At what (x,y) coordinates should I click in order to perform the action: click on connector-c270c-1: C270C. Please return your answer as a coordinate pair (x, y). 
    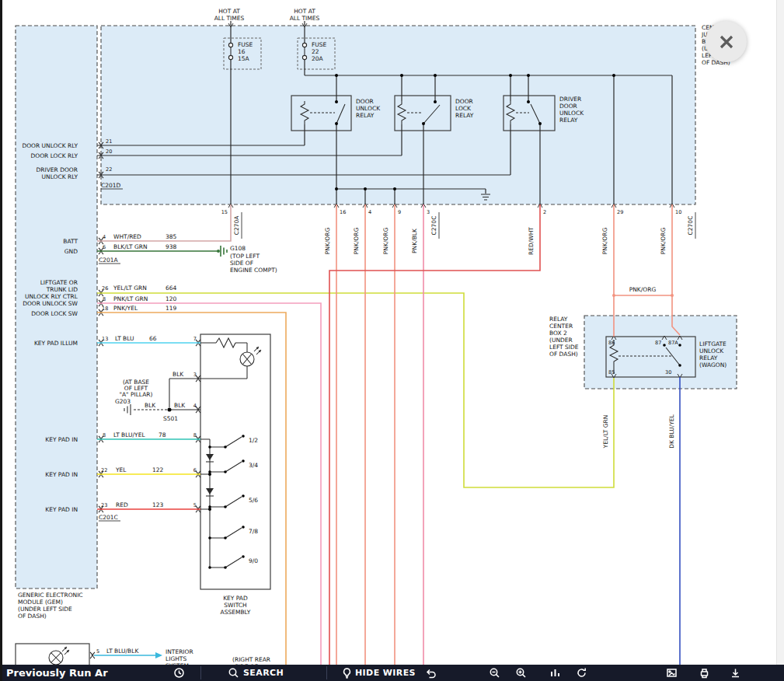
    Looking at the image, I should click on (434, 225).